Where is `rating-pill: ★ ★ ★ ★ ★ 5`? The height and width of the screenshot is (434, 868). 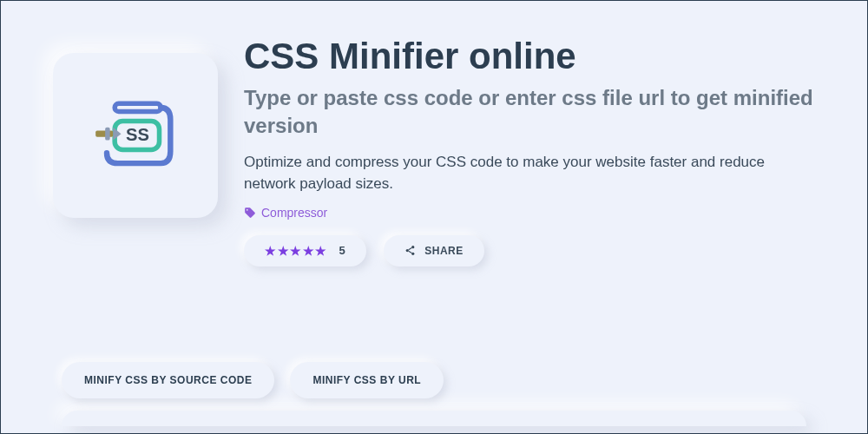 rating-pill: ★ ★ ★ ★ ★ 5 is located at coordinates (306, 251).